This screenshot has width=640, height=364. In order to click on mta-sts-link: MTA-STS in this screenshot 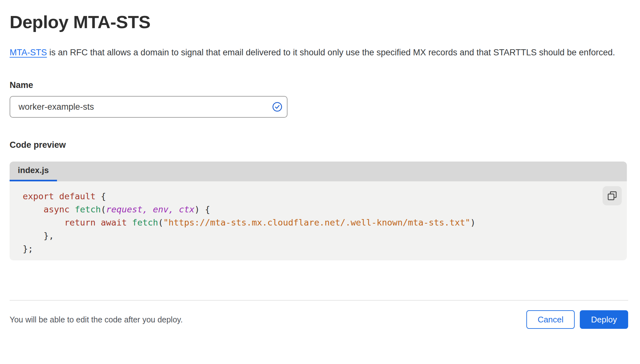, I will do `click(28, 52)`.